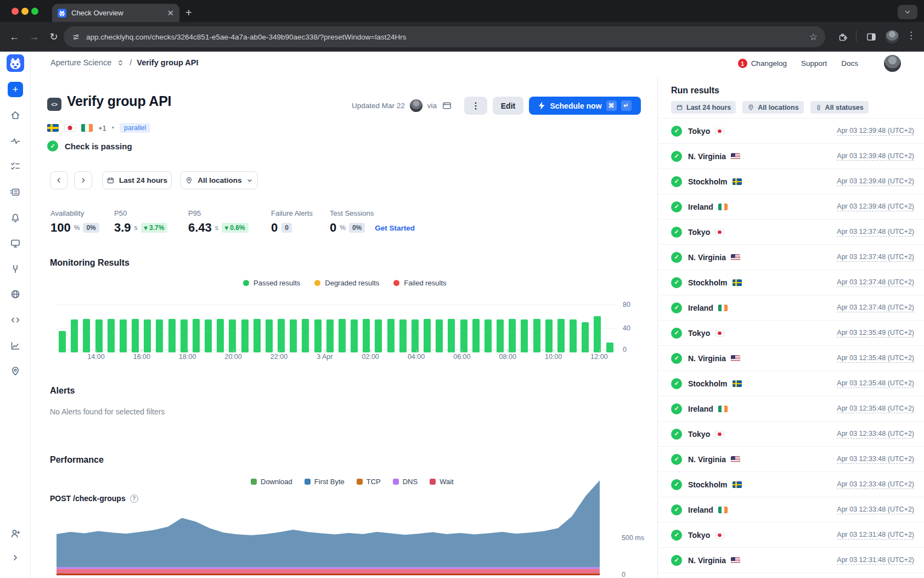  What do you see at coordinates (791, 282) in the screenshot?
I see `run-result-row: ✓ Stockholm Apr 03 12:37:48 (UTC+2)` at bounding box center [791, 282].